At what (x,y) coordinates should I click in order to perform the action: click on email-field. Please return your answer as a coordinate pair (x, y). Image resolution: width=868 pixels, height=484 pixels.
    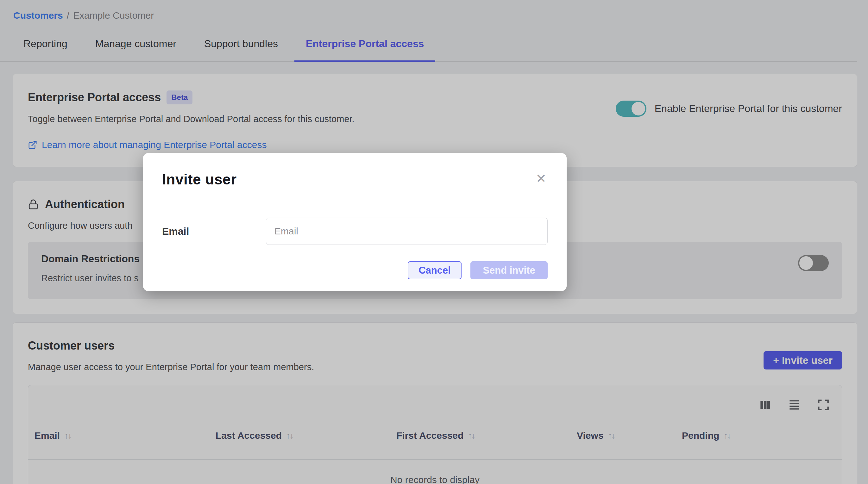
    Looking at the image, I should click on (407, 231).